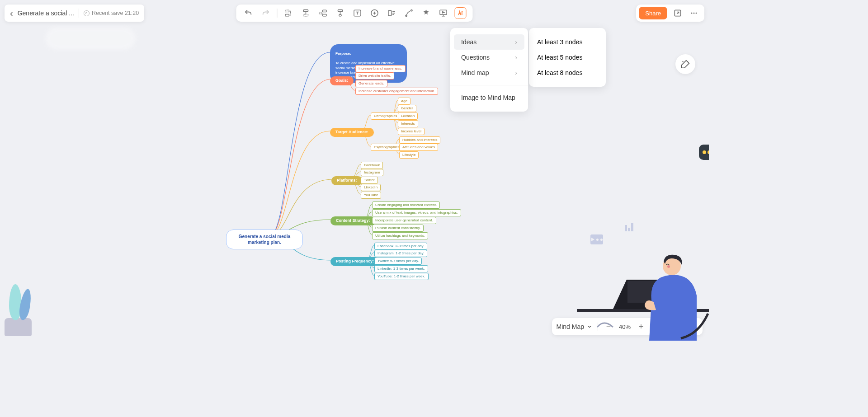 The width and height of the screenshot is (868, 417). What do you see at coordinates (408, 124) in the screenshot?
I see `leaf-demo-3: Interests` at bounding box center [408, 124].